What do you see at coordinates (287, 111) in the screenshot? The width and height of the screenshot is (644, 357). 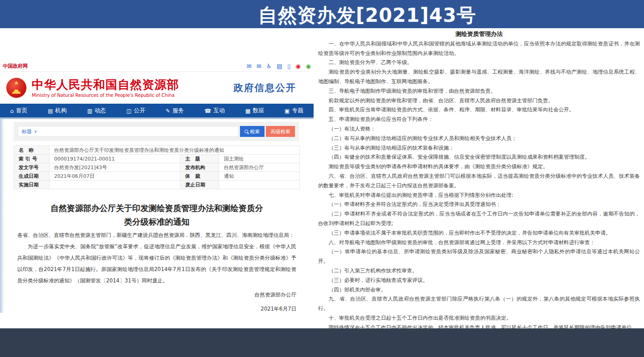 I see `topic-icon` at bounding box center [287, 111].